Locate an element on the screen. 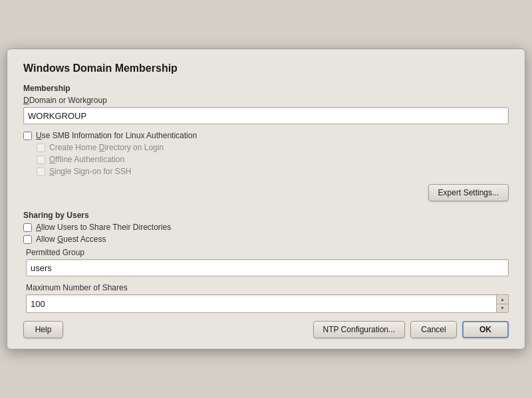 This screenshot has width=532, height=398. max-shares-input is located at coordinates (261, 304).